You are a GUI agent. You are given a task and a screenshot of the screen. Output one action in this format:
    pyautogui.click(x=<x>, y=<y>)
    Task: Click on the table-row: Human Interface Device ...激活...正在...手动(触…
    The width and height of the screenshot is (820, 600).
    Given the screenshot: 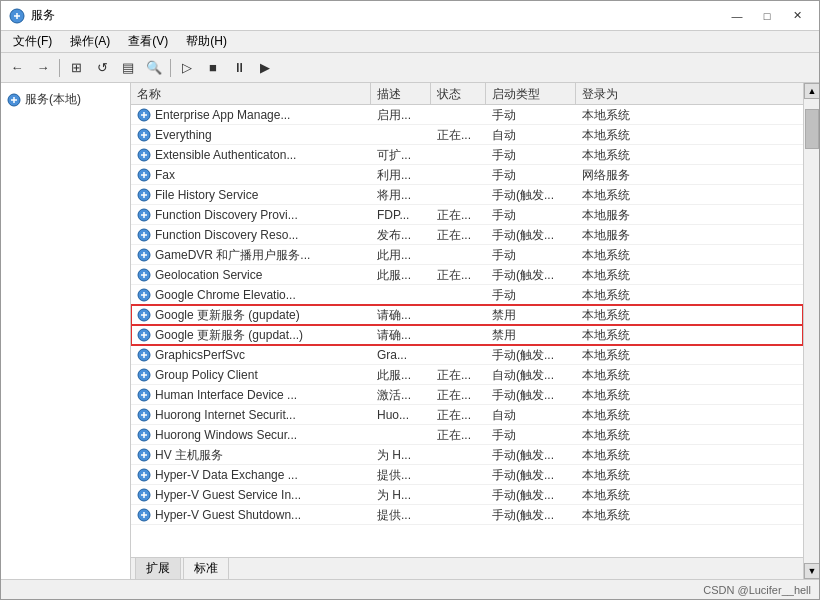 What is the action you would take?
    pyautogui.click(x=467, y=395)
    